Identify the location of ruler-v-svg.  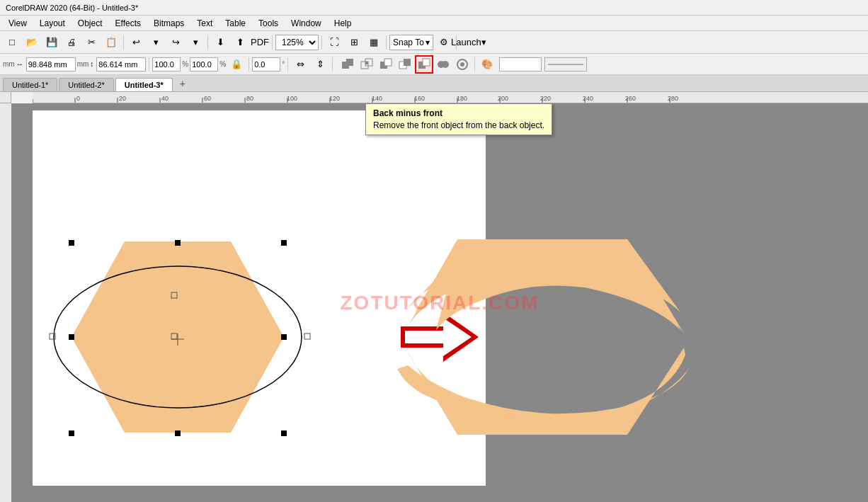
(6, 303).